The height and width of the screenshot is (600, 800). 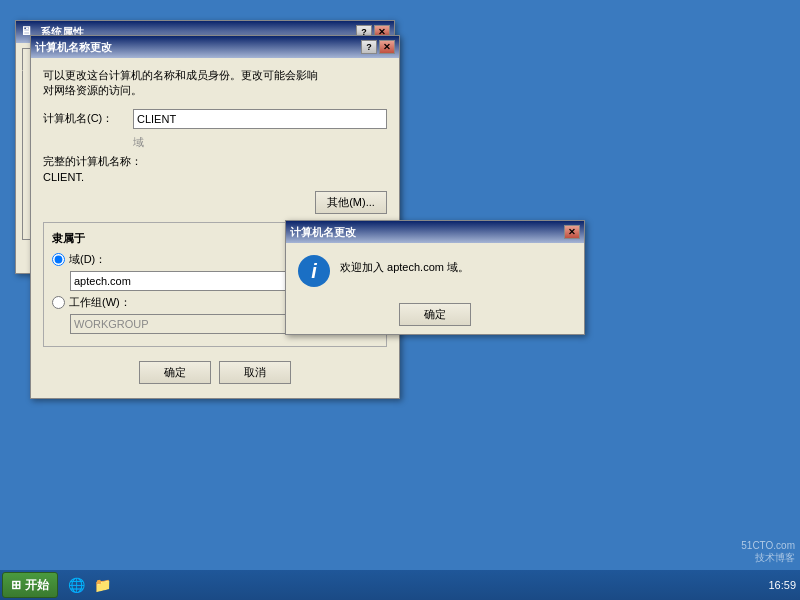 What do you see at coordinates (572, 232) in the screenshot?
I see `rename-success-close-button: ✕` at bounding box center [572, 232].